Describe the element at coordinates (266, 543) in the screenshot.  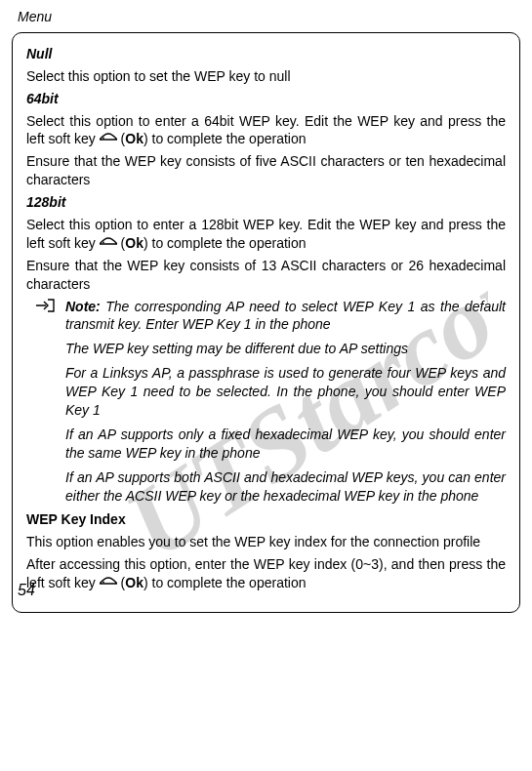
I see `text-wep-index-1: This option enables you to set the WEP k…` at that location.